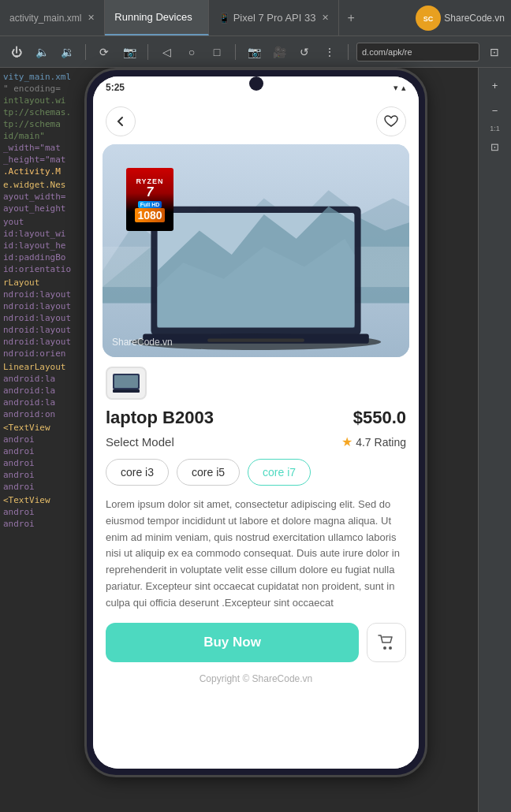 Image resolution: width=511 pixels, height=812 pixels. What do you see at coordinates (43, 101) in the screenshot?
I see `code-line-3: intlayout.wi` at bounding box center [43, 101].